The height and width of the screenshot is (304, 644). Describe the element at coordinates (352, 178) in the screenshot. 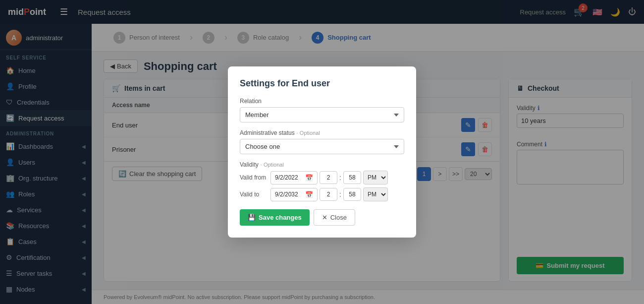

I see `valid-from-min` at that location.